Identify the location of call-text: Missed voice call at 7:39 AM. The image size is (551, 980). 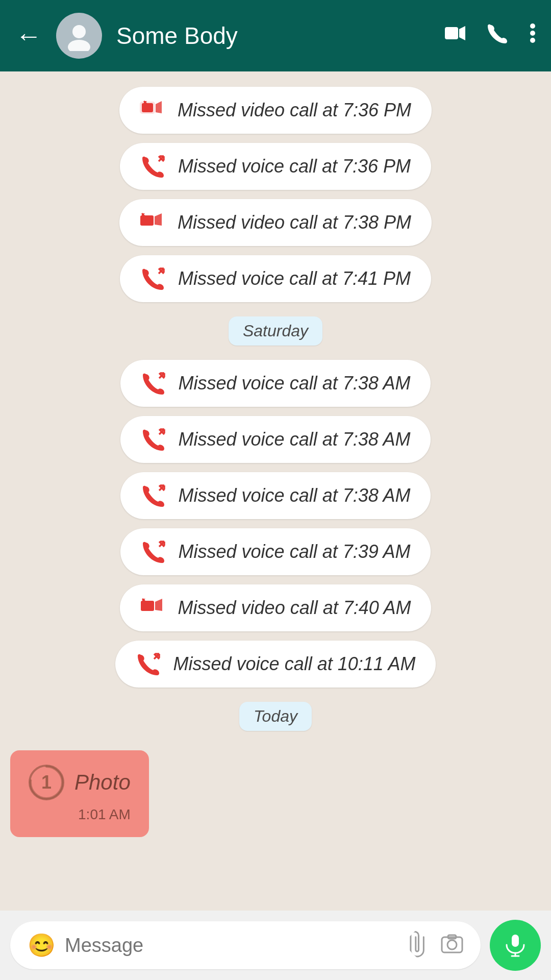
(295, 552).